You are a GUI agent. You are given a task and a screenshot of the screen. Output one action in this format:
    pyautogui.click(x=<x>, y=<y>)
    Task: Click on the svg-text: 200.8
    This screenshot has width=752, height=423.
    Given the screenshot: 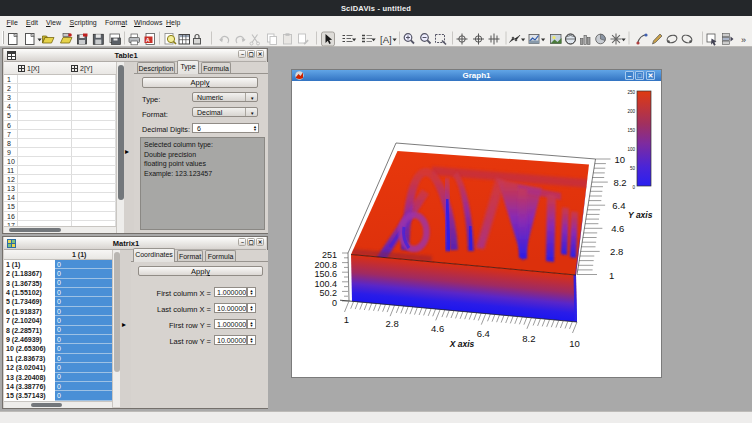 What is the action you would take?
    pyautogui.click(x=326, y=265)
    